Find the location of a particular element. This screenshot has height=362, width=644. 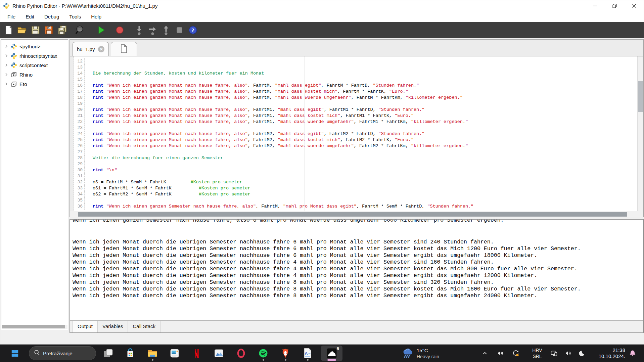

weather-widget: 15°C Heavy rain is located at coordinates (420, 353).